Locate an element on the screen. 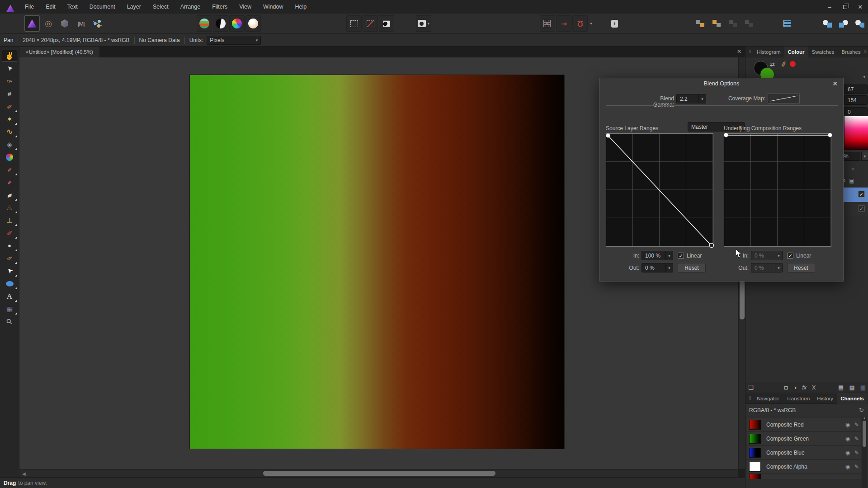 The image size is (868, 488). source-out-dropdown: 0 %▾ is located at coordinates (657, 267).